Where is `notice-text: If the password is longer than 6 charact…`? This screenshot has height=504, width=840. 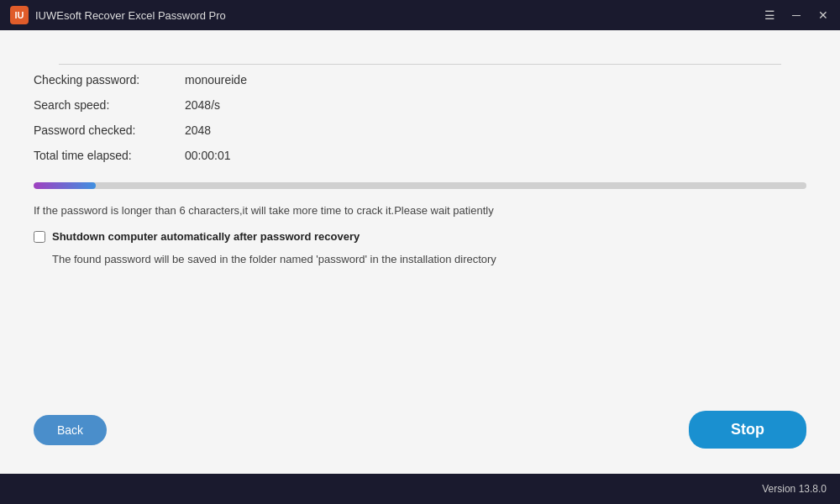
notice-text: If the password is longer than 6 charact… is located at coordinates (420, 210).